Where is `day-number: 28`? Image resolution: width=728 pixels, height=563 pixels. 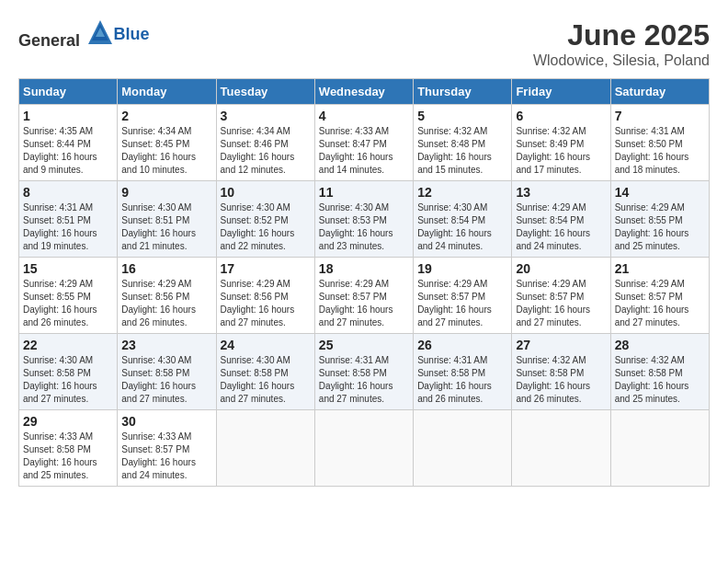
day-number: 28 is located at coordinates (660, 345).